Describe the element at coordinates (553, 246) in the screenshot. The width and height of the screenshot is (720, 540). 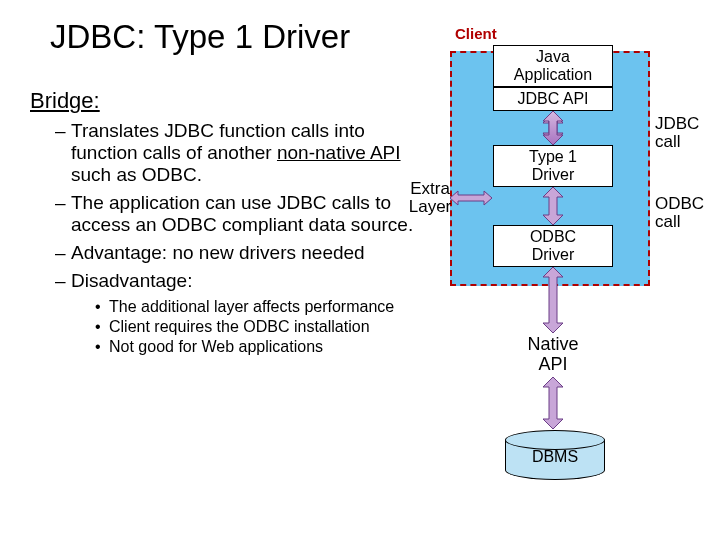
I see `odbc-driver-box: ODBC Driver` at that location.